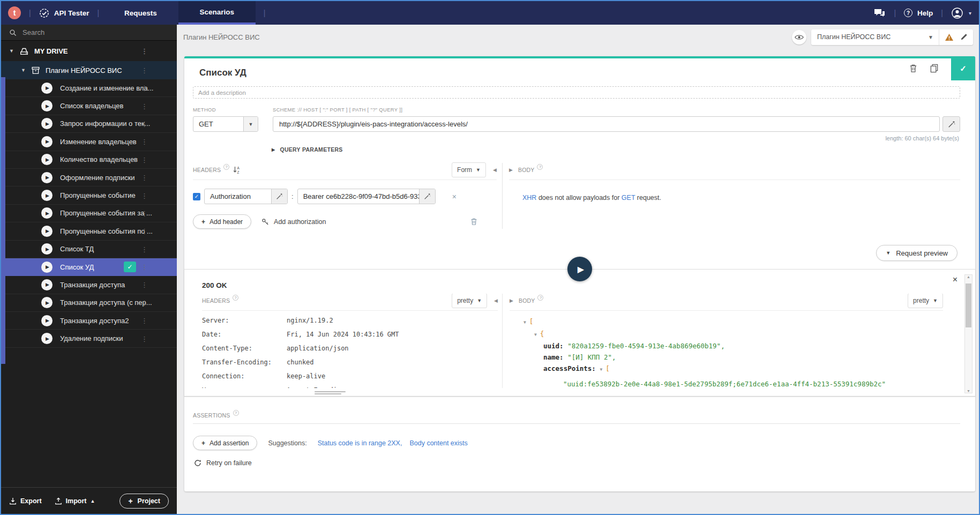 The height and width of the screenshot is (515, 980). Describe the element at coordinates (799, 38) in the screenshot. I see `environment-preview-button` at that location.